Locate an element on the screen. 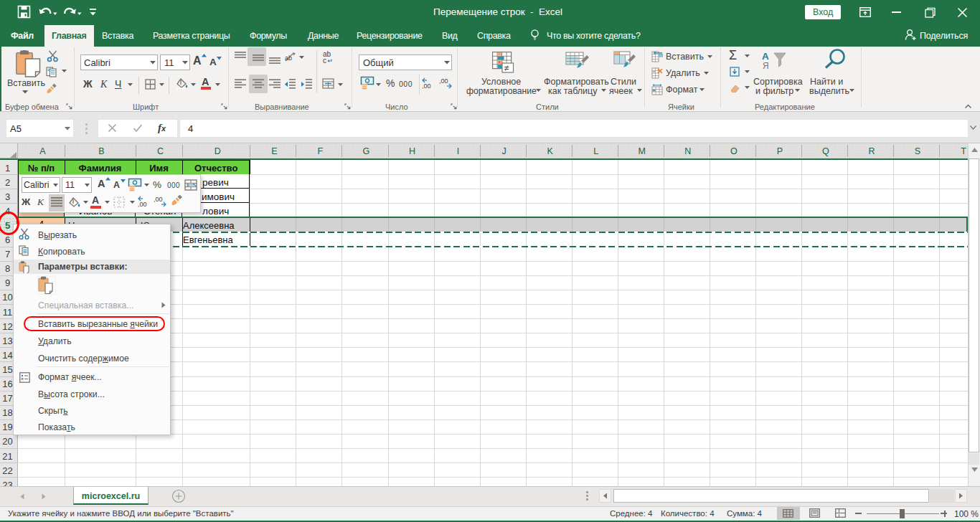 The image size is (980, 522). svg-text: ab is located at coordinates (288, 58).